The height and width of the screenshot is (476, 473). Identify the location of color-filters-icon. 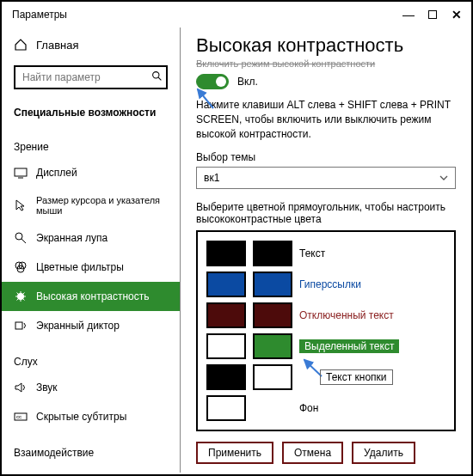
(21, 267).